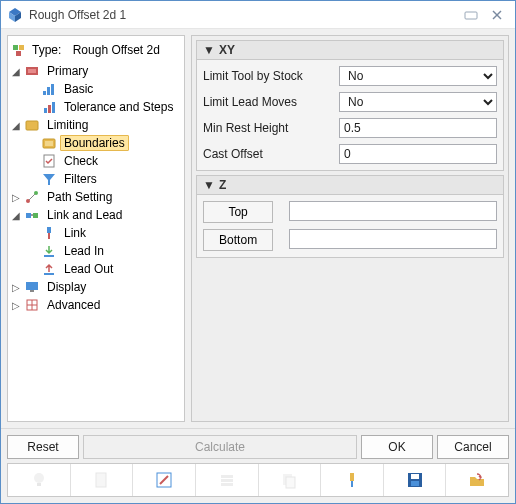 This screenshot has height=504, width=516. What do you see at coordinates (96, 305) in the screenshot?
I see `tree-item-advanced: ▷ Advanced` at bounding box center [96, 305].